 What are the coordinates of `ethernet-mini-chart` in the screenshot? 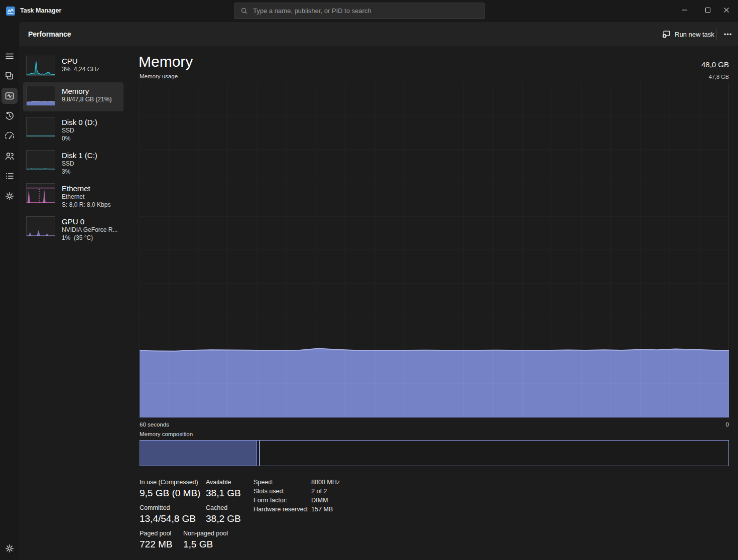 It's located at (41, 193).